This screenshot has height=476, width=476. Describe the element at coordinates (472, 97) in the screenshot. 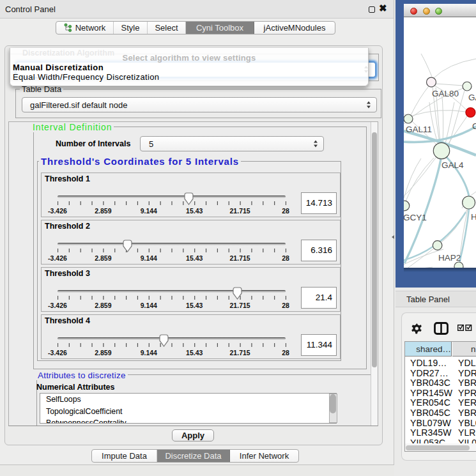

I see `svg-text: GA` at that location.